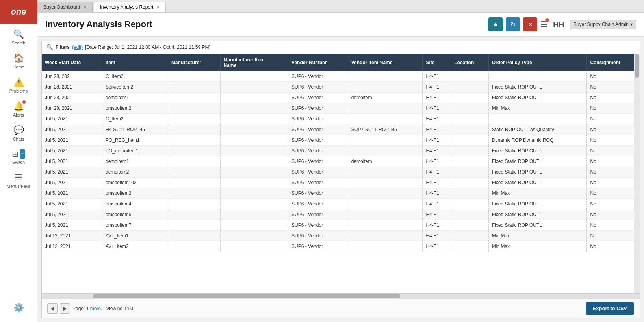 Image resolution: width=644 pixels, height=322 pixels. What do you see at coordinates (341, 225) in the screenshot?
I see `table-row: Jul 5, 2021omspoitem7SUP6 - VendorH4-F1F…` at bounding box center [341, 225].